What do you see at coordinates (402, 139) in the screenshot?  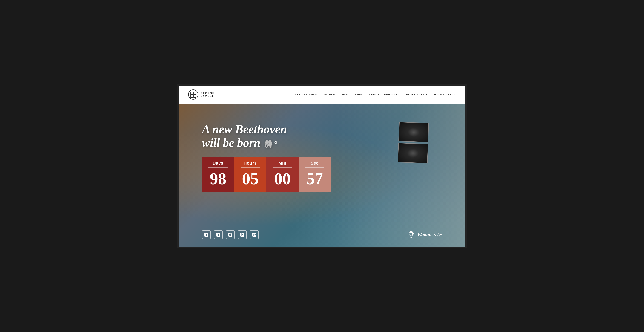 I see `svg-text: 09/15` at bounding box center [402, 139].